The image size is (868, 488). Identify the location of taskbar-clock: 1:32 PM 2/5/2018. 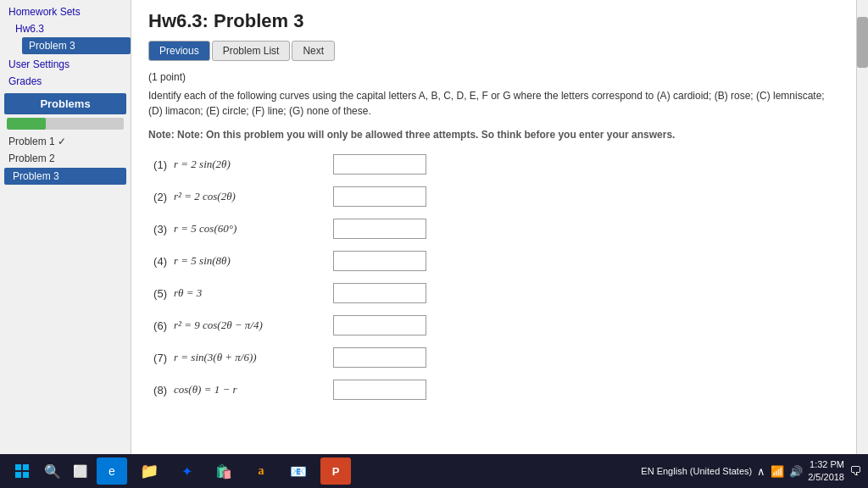
(826, 471).